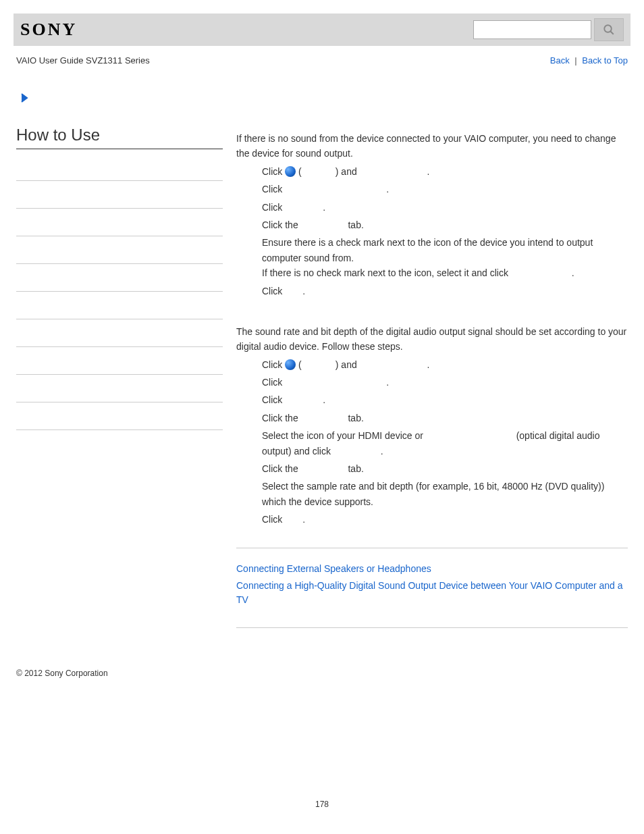  I want to click on logo: SONY, so click(49, 30).